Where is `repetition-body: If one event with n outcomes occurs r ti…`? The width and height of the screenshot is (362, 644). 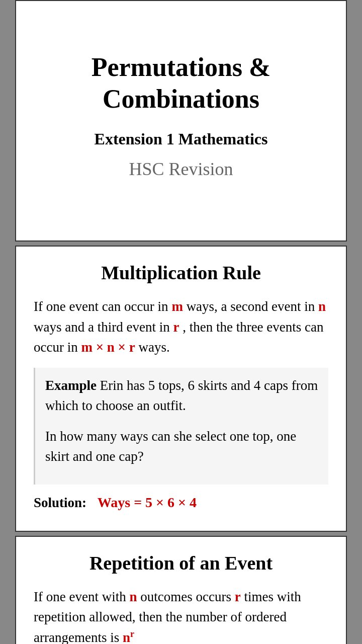 repetition-body: If one event with n outcomes occurs r ti… is located at coordinates (181, 616).